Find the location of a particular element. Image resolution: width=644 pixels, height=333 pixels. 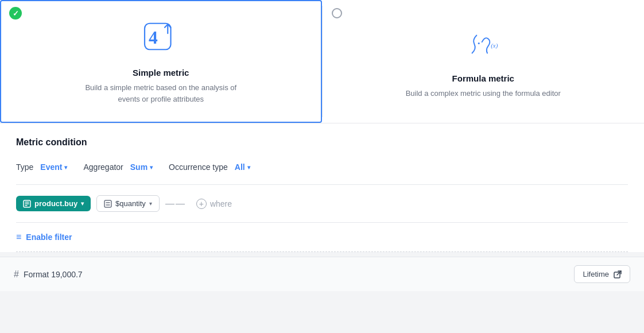

svg-text: 4 is located at coordinates (153, 38).